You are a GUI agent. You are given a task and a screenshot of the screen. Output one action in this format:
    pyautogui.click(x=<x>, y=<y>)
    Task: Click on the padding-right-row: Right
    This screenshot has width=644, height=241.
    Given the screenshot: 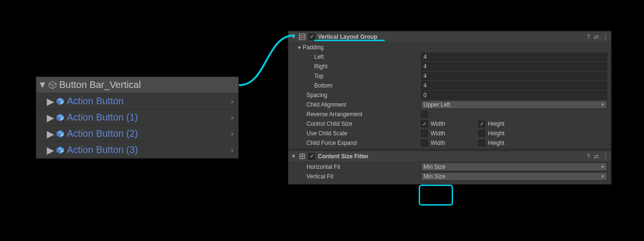 What is the action you would take?
    pyautogui.click(x=450, y=66)
    